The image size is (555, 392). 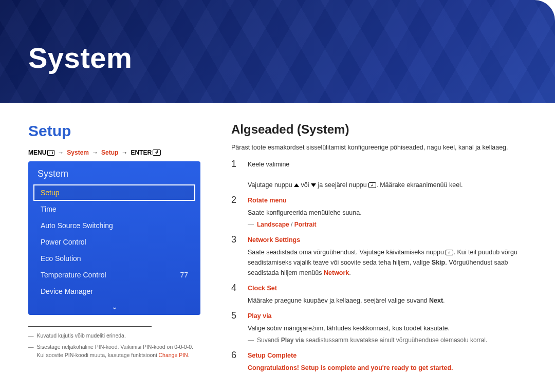 I want to click on footnote-text: Sisestage neljakohaline PIN-kood. Vaikim…, so click(x=115, y=351).